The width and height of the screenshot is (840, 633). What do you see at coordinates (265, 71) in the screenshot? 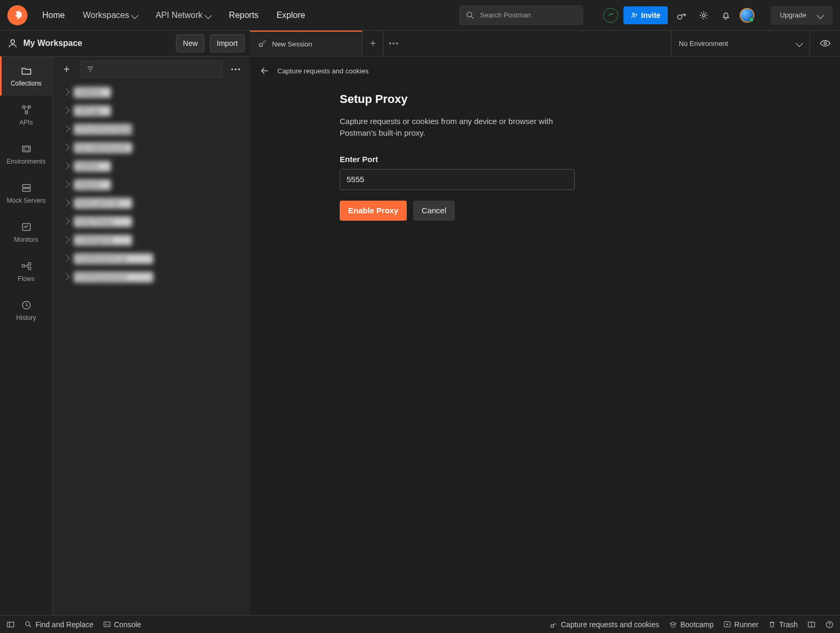
I see `back-button` at bounding box center [265, 71].